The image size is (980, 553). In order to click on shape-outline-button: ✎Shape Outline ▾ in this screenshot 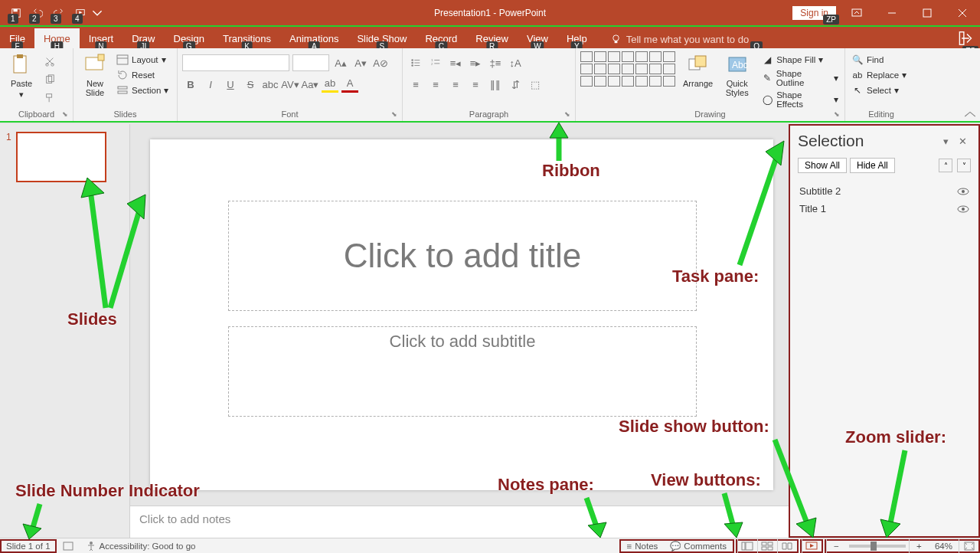, I will do `click(799, 78)`.